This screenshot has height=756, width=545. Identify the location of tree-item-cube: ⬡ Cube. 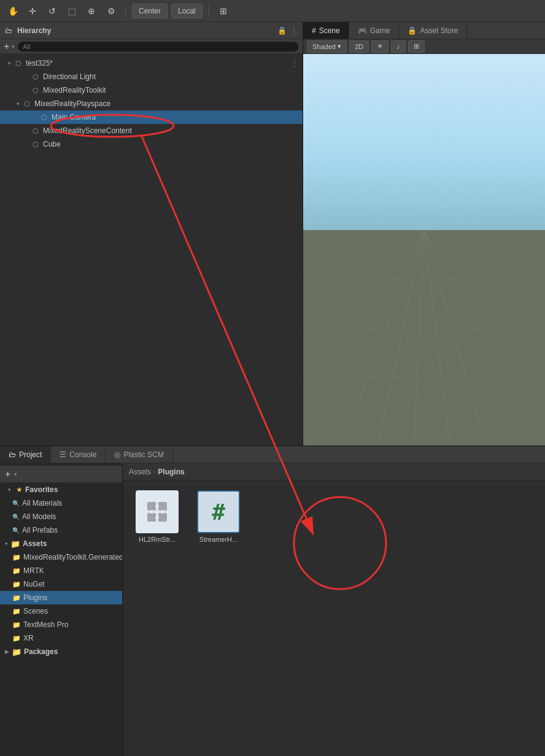
(151, 144).